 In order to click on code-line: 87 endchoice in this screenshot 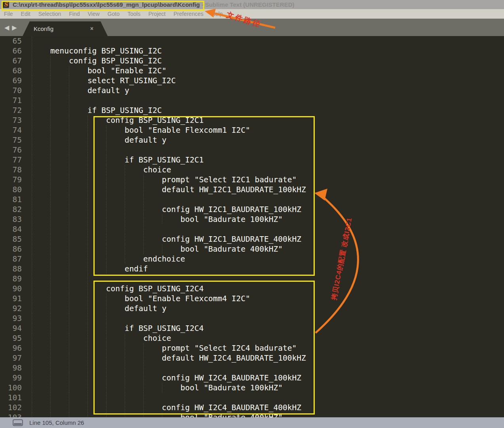, I will do `click(252, 259)`.